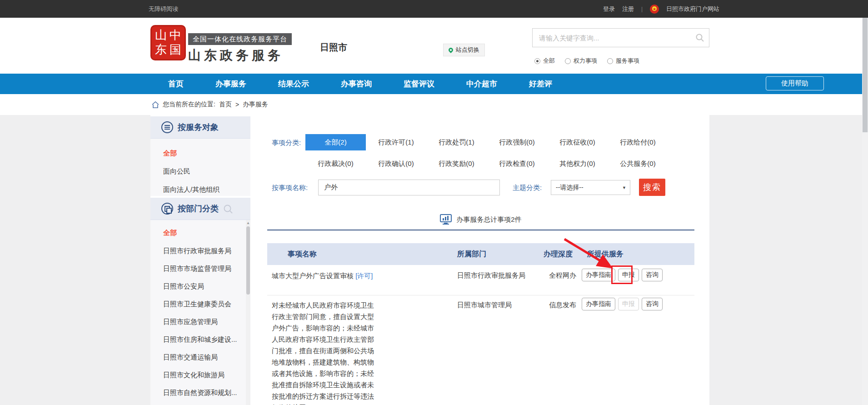 The image size is (868, 405). What do you see at coordinates (434, 9) in the screenshot?
I see `top-bar: 无障碍阅读 登录 注册 | ★ 日照市政府门户网站` at bounding box center [434, 9].